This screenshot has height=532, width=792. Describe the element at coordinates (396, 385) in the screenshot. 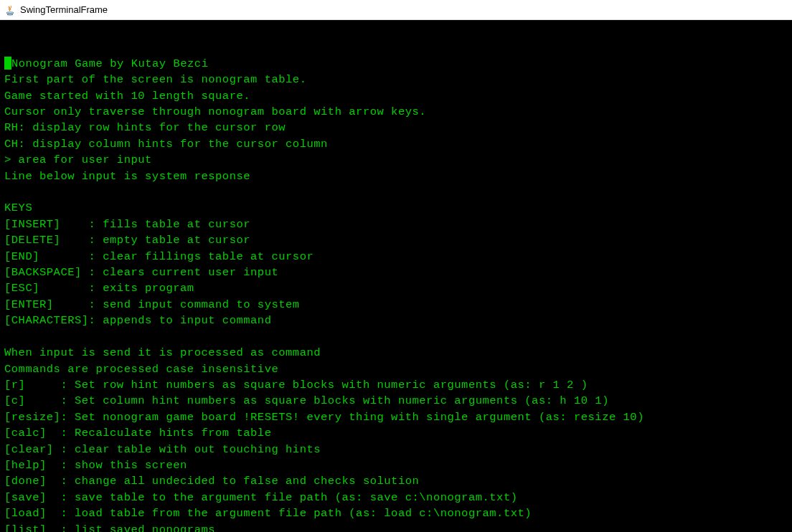

I see `command-line: [r] : Set row hint numbers as square blo…` at that location.